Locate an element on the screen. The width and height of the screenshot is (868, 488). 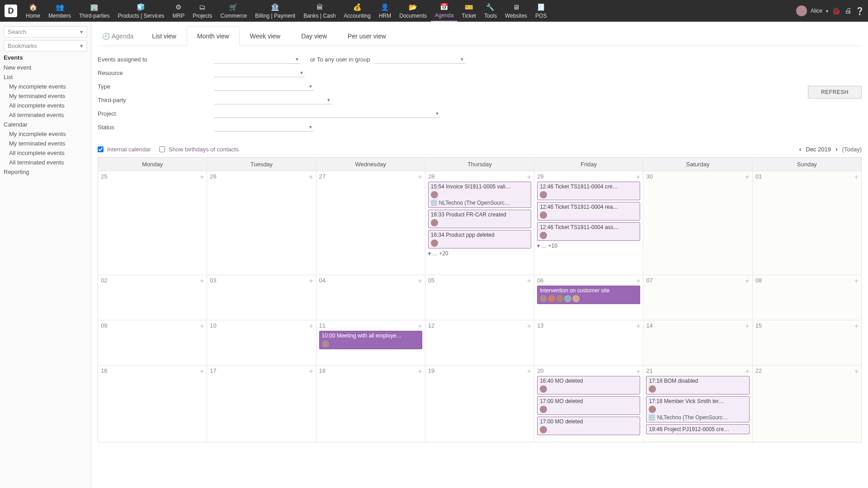
sidebar-cal-my-incomplete: My incomplete events is located at coordinates (45, 134).